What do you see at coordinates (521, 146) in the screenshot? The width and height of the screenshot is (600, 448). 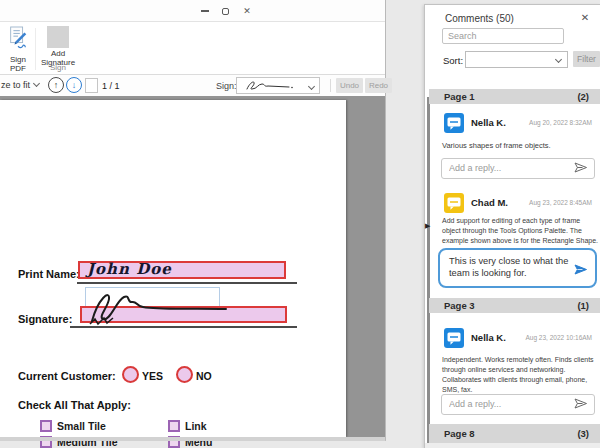 I see `comment-body: Various shapes of frame objects.` at bounding box center [521, 146].